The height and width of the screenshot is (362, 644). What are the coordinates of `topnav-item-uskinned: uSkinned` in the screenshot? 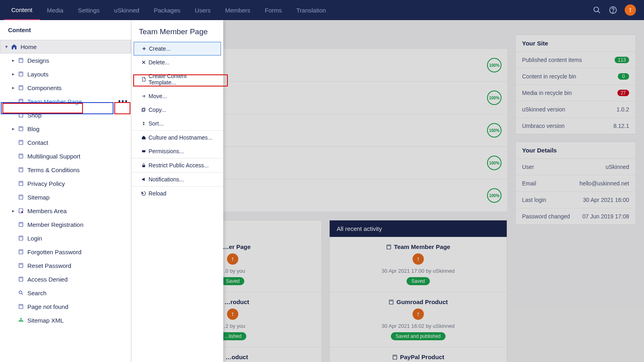 It's located at (127, 10).